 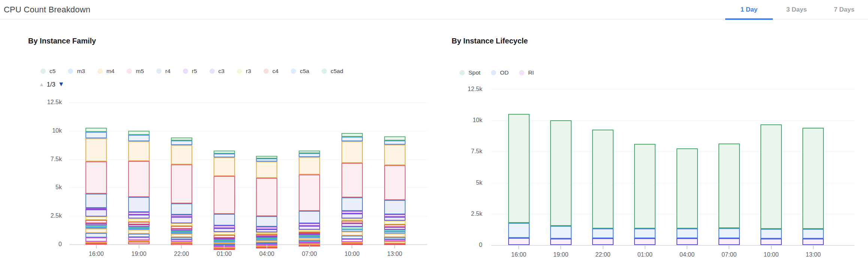 I want to click on tab-1-day: 1 Day, so click(x=749, y=10).